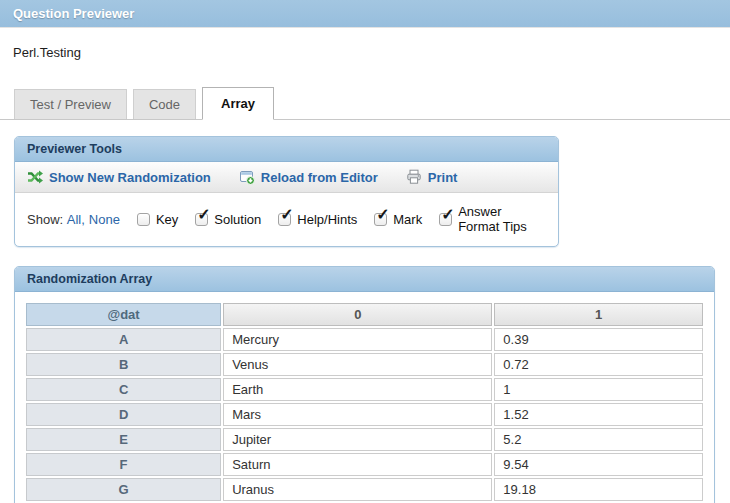  What do you see at coordinates (432, 177) in the screenshot?
I see `print-button: Print` at bounding box center [432, 177].